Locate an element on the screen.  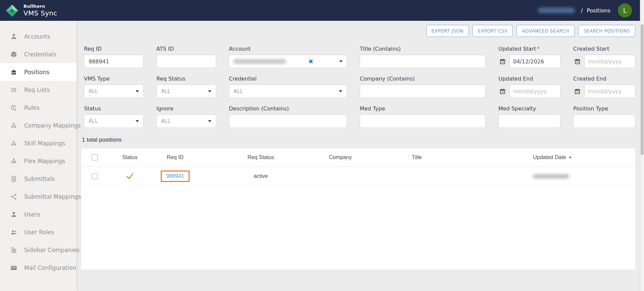
updated-date-cell-redacted is located at coordinates (581, 177).